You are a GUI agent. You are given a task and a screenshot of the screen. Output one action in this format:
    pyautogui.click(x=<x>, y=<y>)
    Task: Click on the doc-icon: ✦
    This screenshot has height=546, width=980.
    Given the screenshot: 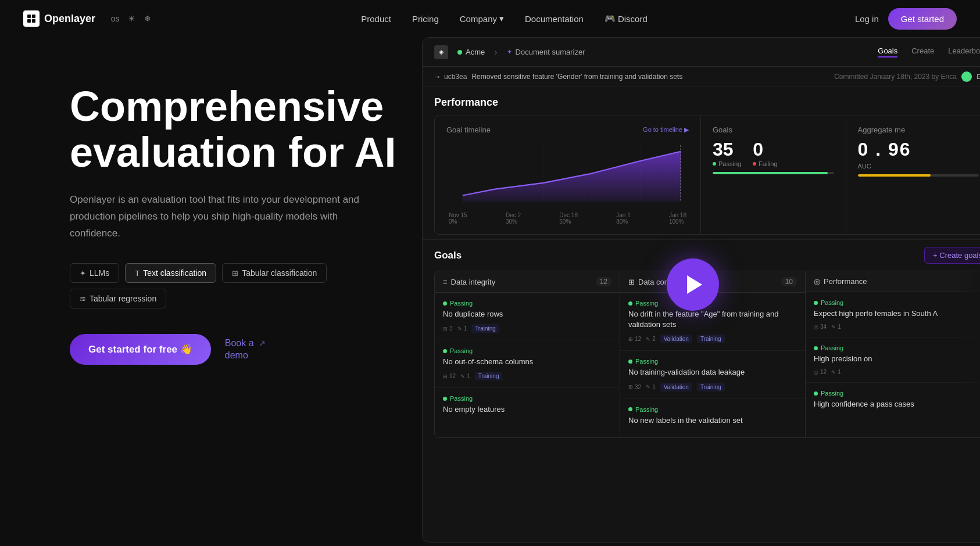 What is the action you would take?
    pyautogui.click(x=509, y=52)
    